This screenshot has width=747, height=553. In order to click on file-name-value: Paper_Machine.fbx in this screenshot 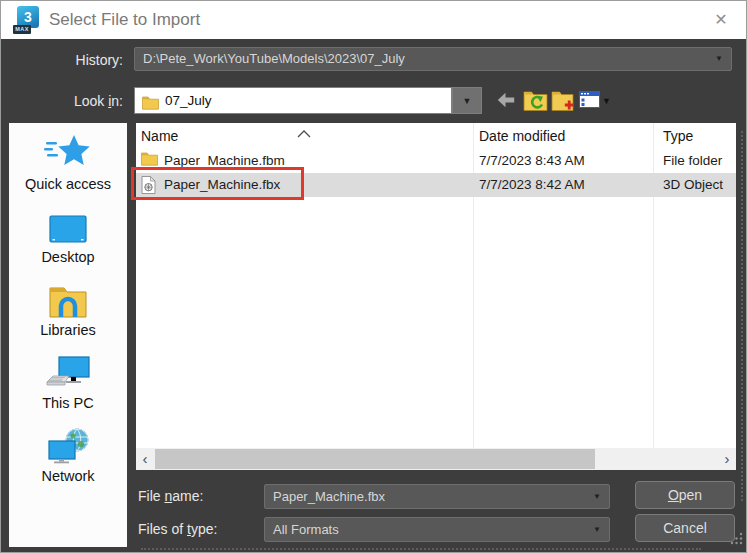, I will do `click(329, 496)`.